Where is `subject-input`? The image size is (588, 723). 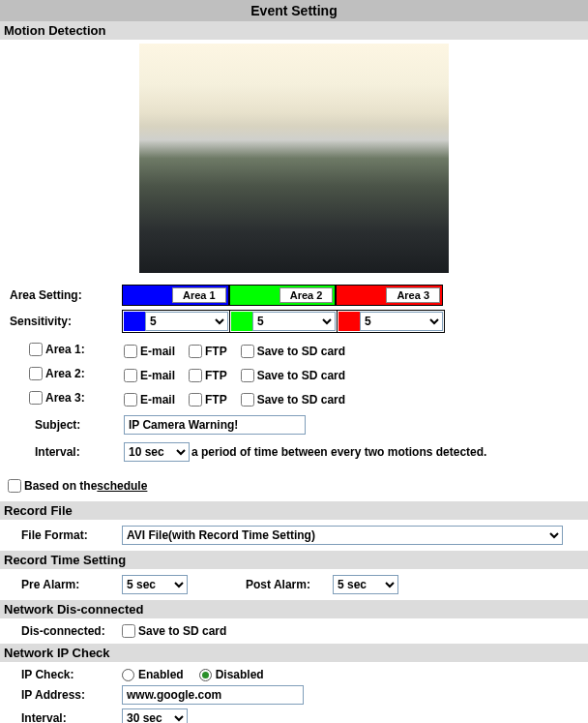 subject-input is located at coordinates (215, 425).